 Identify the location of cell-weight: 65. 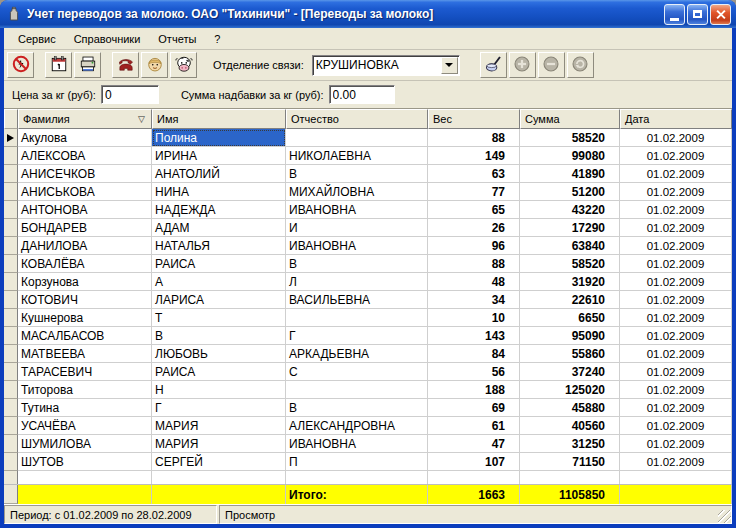
(474, 210).